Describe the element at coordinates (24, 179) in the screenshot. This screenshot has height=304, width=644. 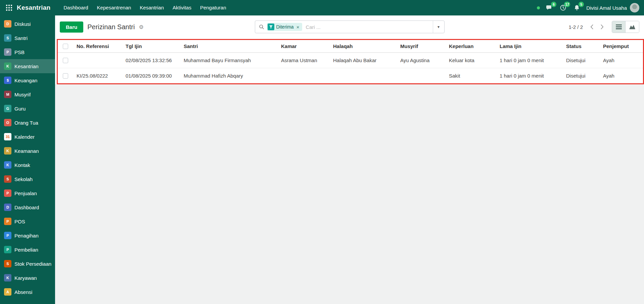
I see `sidebar-item-label: Sekolah` at that location.